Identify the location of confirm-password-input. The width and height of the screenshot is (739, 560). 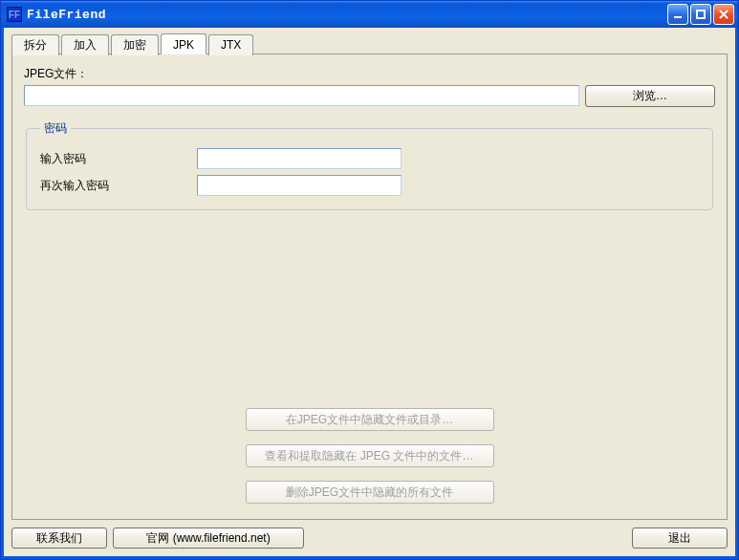
(299, 185).